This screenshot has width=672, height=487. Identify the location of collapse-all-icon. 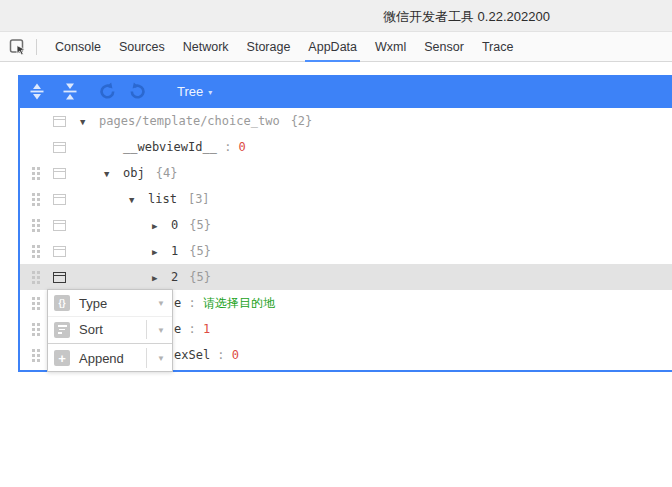
(70, 92).